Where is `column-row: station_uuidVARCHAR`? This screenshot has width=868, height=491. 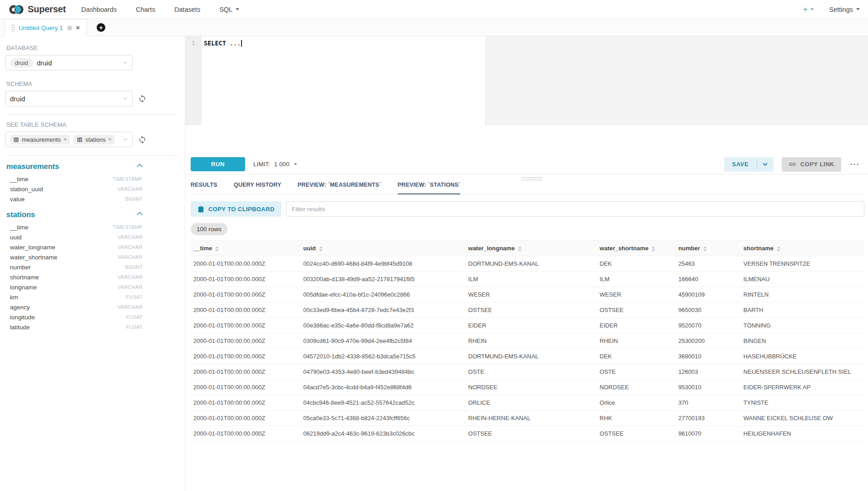
column-row: station_uuidVARCHAR is located at coordinates (74, 189).